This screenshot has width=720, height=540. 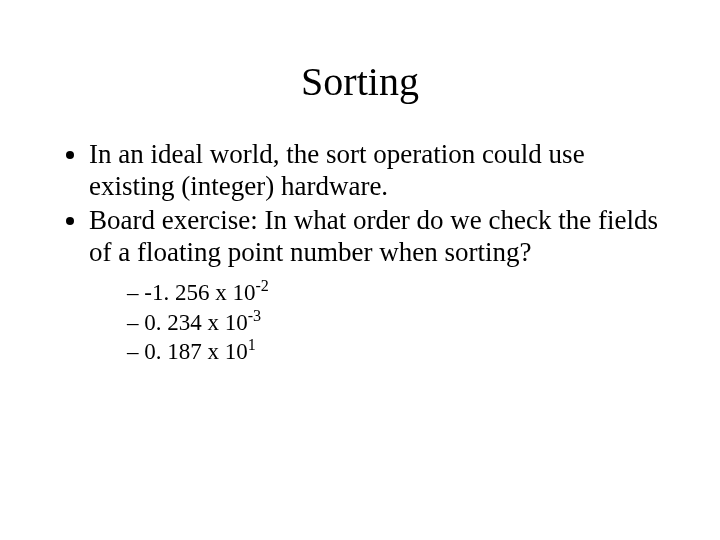 I want to click on example-mantissa: -1. 256 x 10, so click(x=200, y=292).